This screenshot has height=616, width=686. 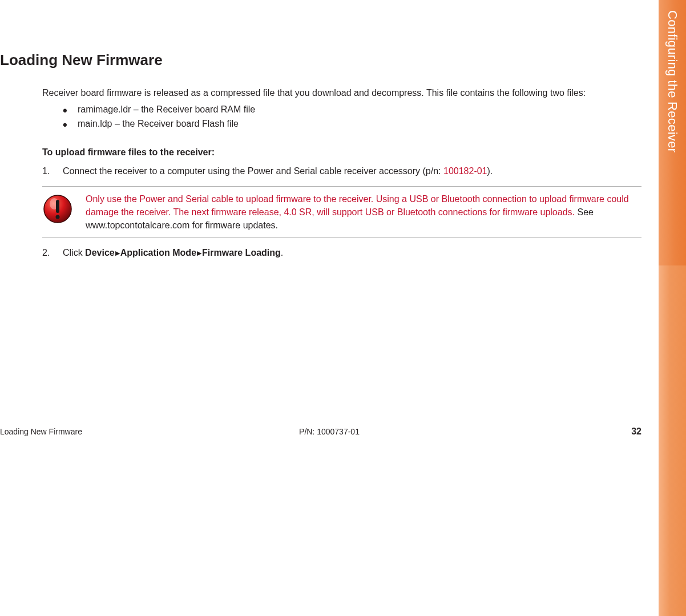 What do you see at coordinates (342, 253) in the screenshot?
I see `step-2: Click Device▶Application Mode▶Firmware L…` at bounding box center [342, 253].